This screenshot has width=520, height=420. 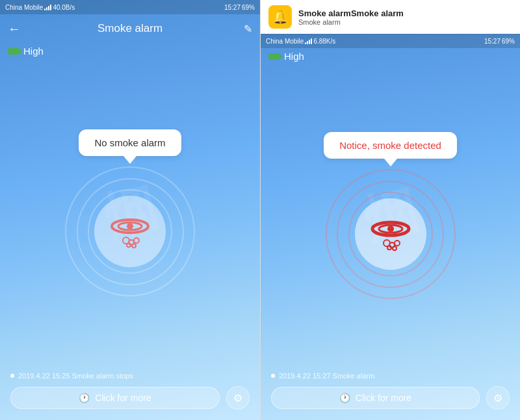 What do you see at coordinates (130, 51) in the screenshot?
I see `high-badge-left: High` at bounding box center [130, 51].